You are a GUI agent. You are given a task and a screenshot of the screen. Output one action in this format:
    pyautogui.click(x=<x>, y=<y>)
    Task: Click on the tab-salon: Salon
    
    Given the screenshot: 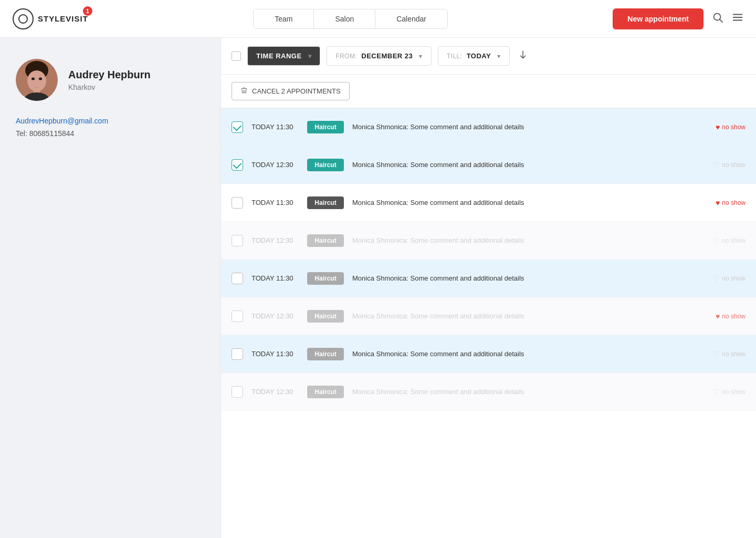 What is the action you would take?
    pyautogui.click(x=344, y=19)
    